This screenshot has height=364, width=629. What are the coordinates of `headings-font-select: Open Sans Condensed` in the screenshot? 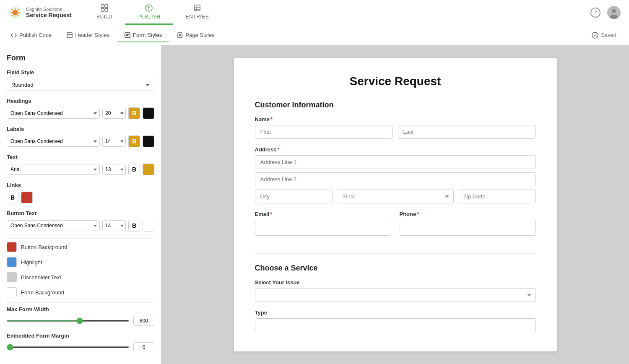 It's located at (53, 113).